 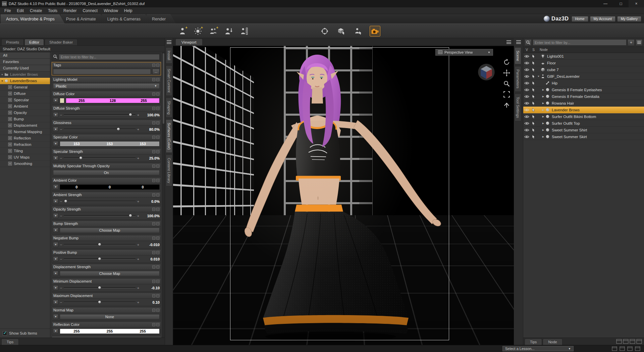 What do you see at coordinates (109, 57) in the screenshot?
I see `surface-filter-input` at bounding box center [109, 57].